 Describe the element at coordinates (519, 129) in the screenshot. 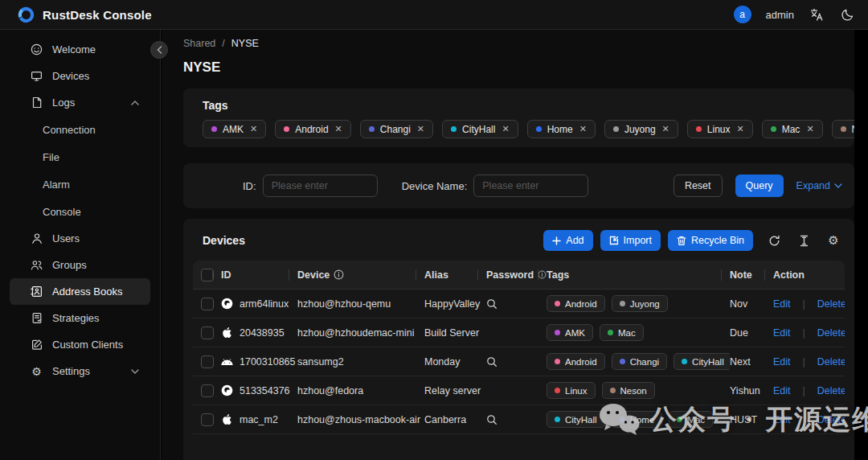

I see `tags-list: AMK✕ Android✕ Changi✕ CityHall✕ Home✕ Ju…` at that location.